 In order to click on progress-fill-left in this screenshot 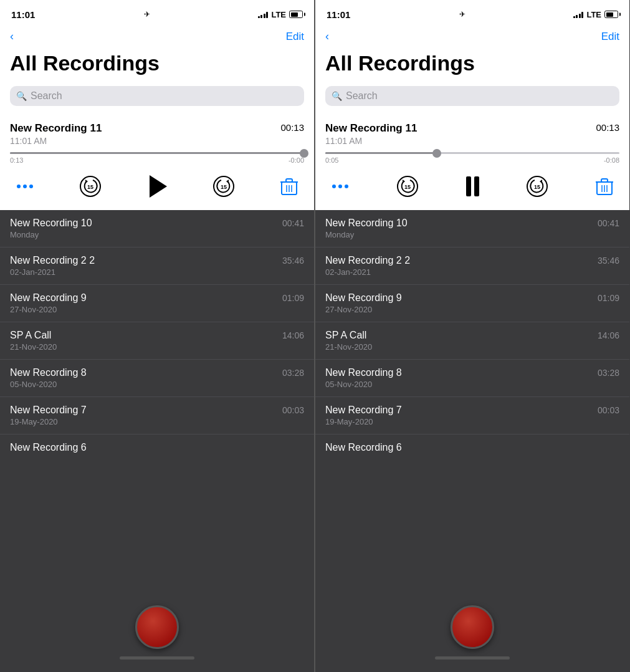, I will do `click(157, 153)`.